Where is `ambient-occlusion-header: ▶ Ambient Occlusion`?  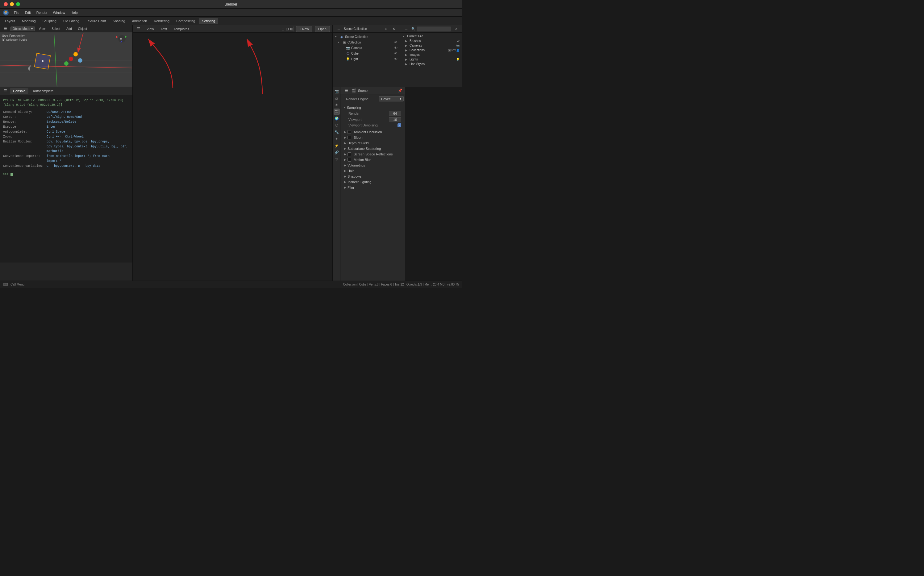
ambient-occlusion-header: ▶ Ambient Occlusion is located at coordinates (373, 132).